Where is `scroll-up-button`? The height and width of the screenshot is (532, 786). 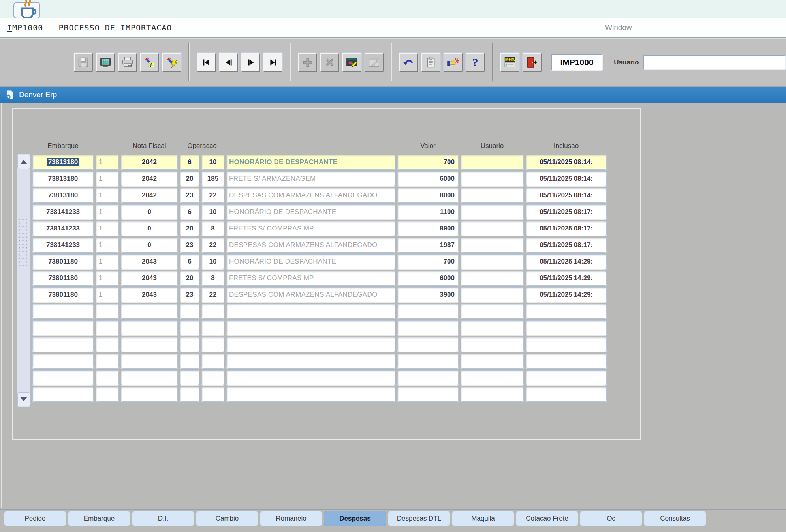 scroll-up-button is located at coordinates (24, 162).